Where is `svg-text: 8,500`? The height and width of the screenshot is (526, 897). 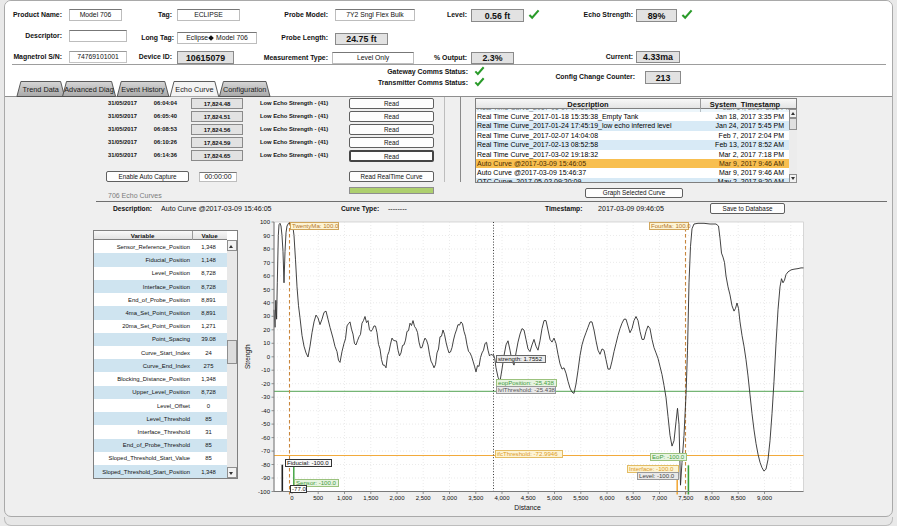
svg-text: 8,500 is located at coordinates (739, 498).